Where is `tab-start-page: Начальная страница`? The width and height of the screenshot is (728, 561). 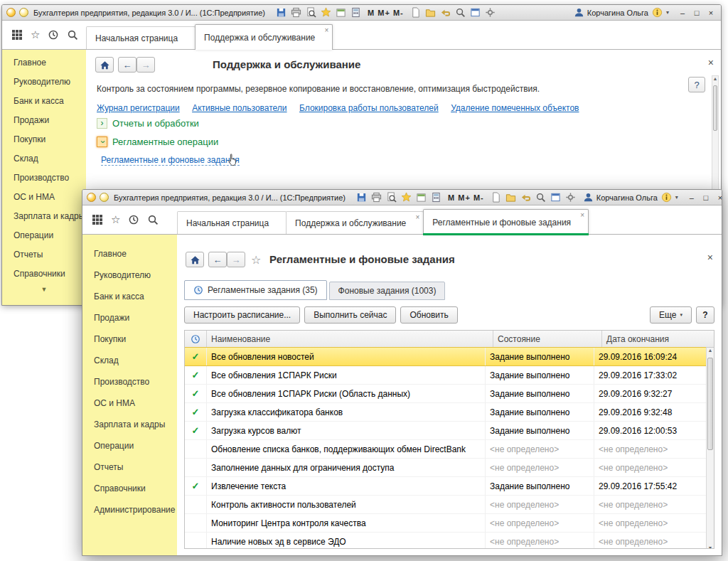 tab-start-page: Начальная страница is located at coordinates (141, 38).